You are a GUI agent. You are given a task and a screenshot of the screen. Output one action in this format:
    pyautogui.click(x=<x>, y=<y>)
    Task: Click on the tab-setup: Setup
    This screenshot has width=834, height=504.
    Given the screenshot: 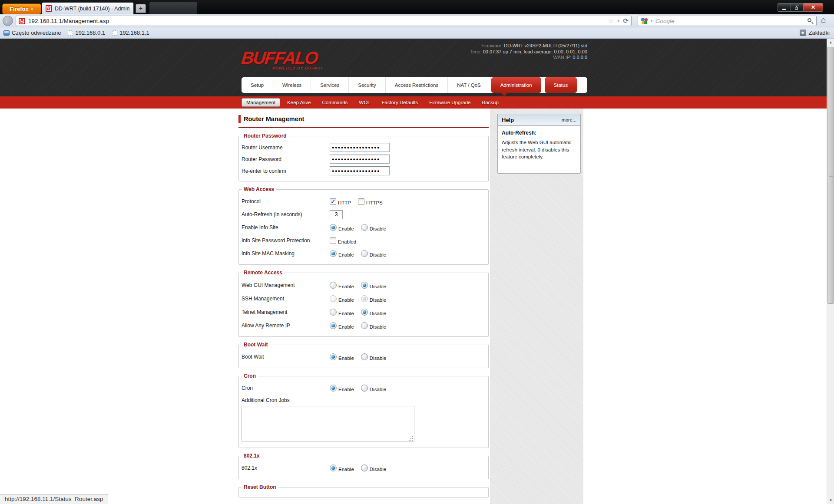 What is the action you would take?
    pyautogui.click(x=257, y=85)
    